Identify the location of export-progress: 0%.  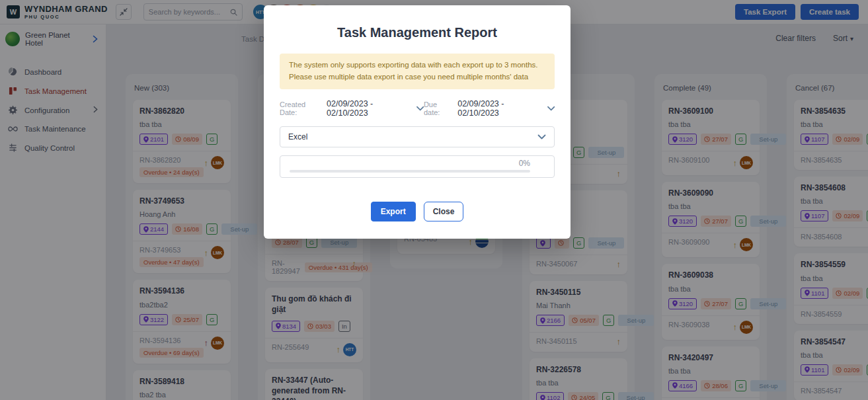
(417, 167).